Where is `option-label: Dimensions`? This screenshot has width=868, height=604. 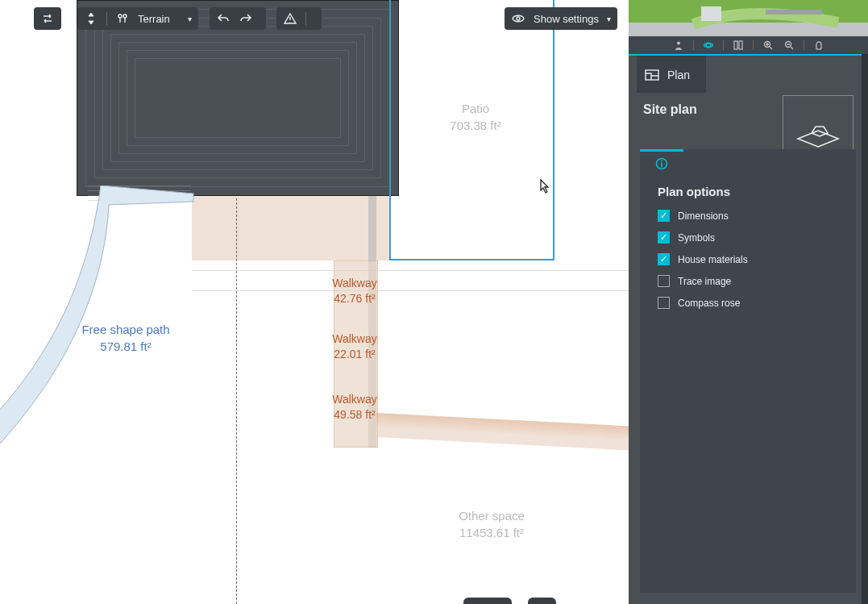 option-label: Dimensions is located at coordinates (703, 216).